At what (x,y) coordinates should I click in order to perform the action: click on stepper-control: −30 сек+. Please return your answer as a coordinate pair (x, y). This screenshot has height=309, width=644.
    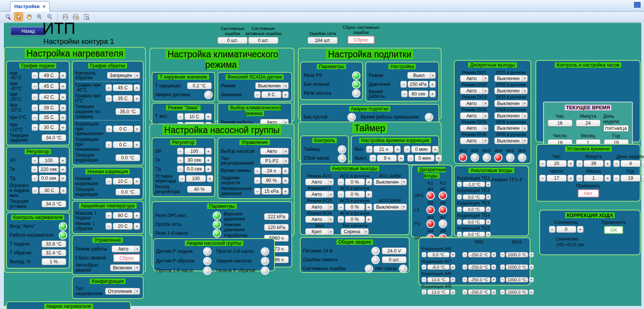
    Looking at the image, I should click on (194, 160).